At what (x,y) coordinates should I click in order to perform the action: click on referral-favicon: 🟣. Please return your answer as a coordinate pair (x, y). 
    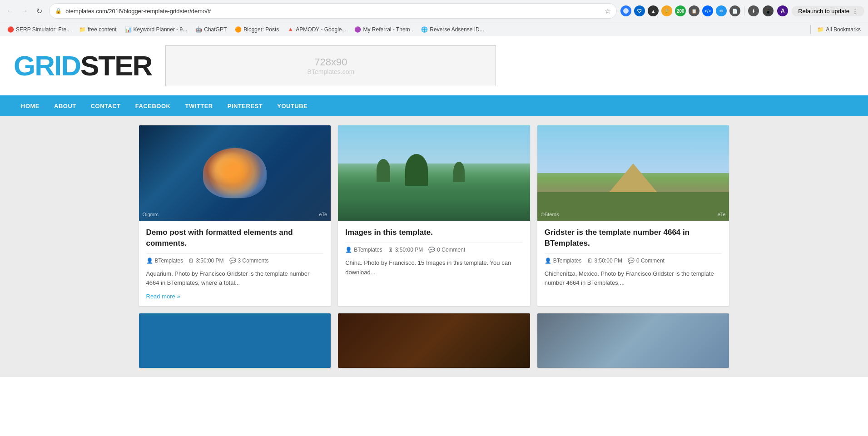
    Looking at the image, I should click on (358, 30).